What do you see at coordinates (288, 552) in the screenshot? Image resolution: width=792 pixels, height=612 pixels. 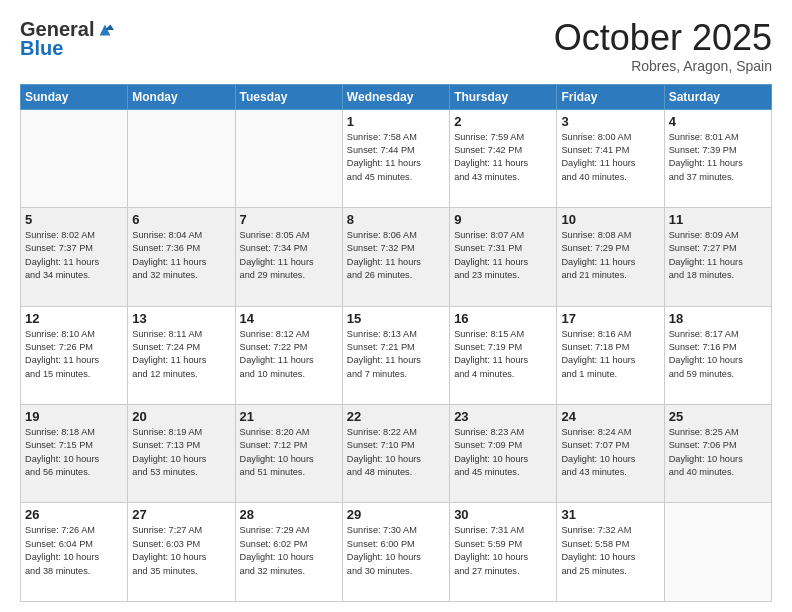 I see `calendar-cell: 28Sunrise: 7:29 AM Sunset: 6:02 PM Dayli…` at bounding box center [288, 552].